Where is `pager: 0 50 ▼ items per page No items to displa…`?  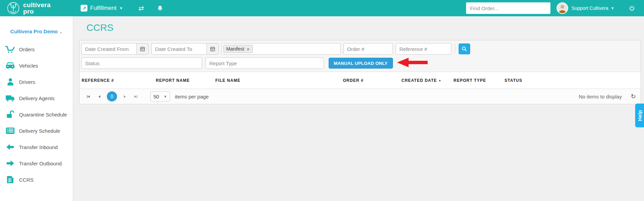
pager: 0 50 ▼ items per page No items to displa… is located at coordinates (360, 96).